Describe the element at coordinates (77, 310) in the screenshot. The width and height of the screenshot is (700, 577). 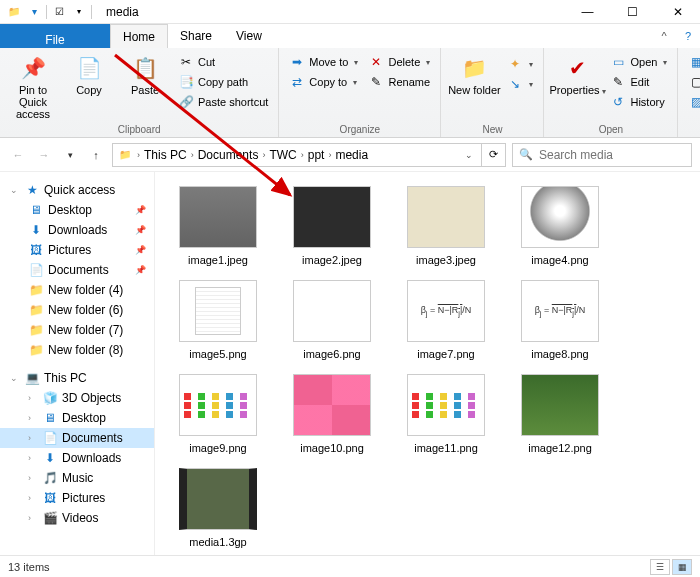
I see `nav-newfolder6: 📁New folder (6)` at that location.